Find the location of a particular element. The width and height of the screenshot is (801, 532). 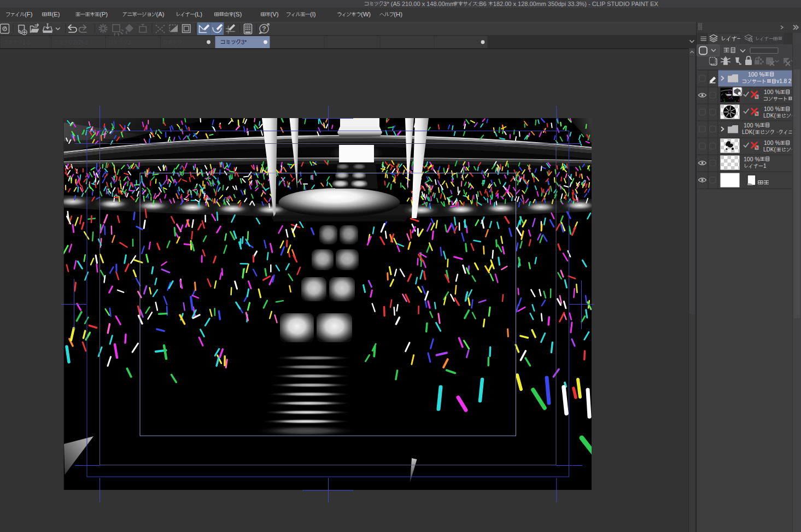

svg-text: :B6 is located at coordinates (482, 4).